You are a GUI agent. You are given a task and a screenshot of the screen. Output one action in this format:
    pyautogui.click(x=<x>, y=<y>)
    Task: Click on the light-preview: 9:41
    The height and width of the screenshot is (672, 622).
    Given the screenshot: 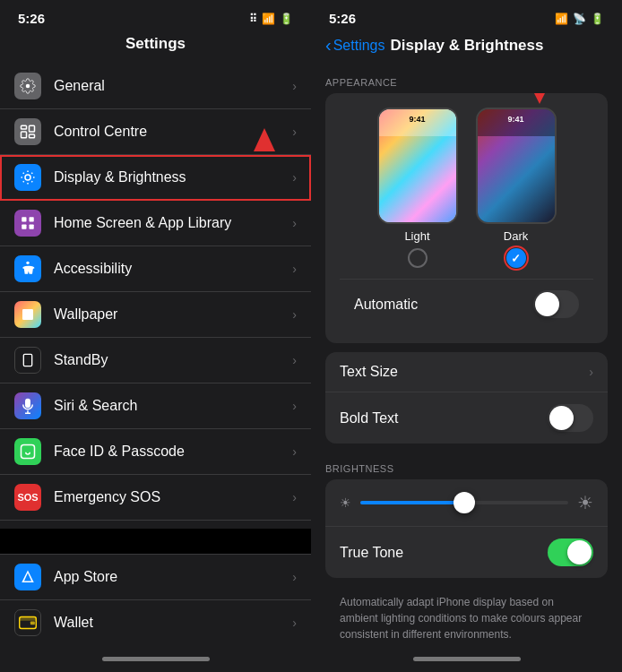 What is the action you would take?
    pyautogui.click(x=418, y=166)
    